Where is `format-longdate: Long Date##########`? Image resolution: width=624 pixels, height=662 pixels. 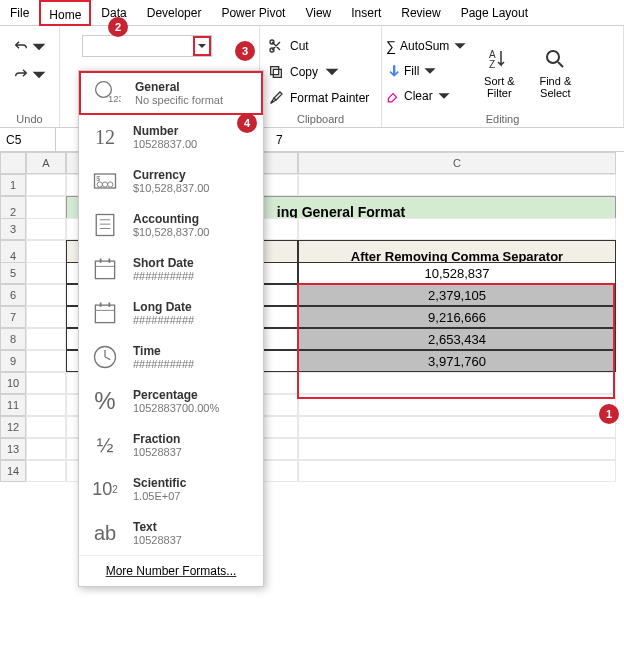 format-longdate: Long Date########## is located at coordinates (171, 313).